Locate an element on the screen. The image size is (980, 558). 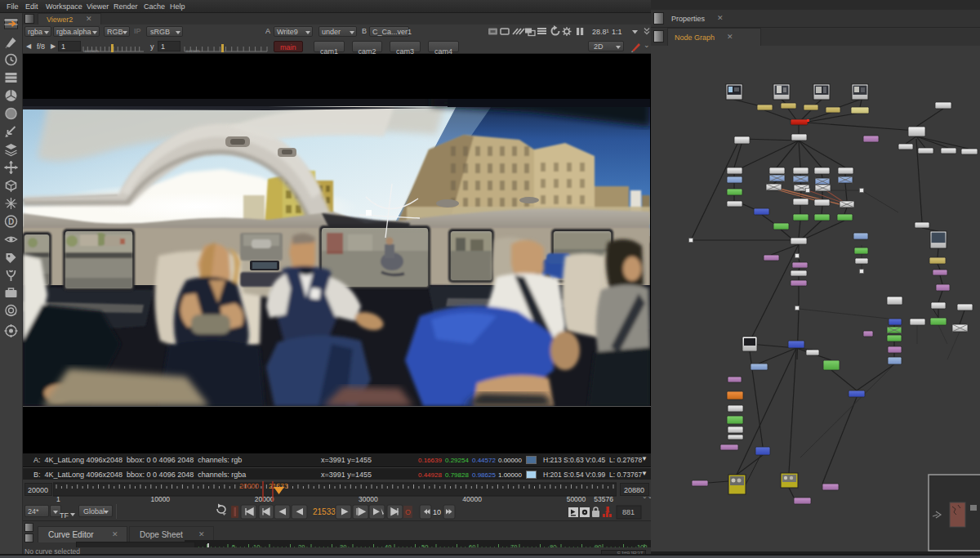
svg-text: 21533 is located at coordinates (324, 511).